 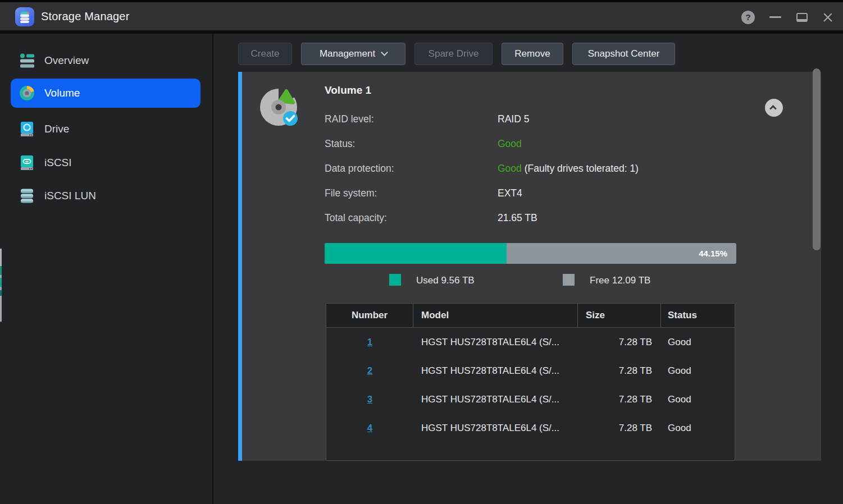 I want to click on table-row: 2 HGST HUS728T8TALE6L4 (S/... 7.28 TB Go…, so click(x=530, y=370).